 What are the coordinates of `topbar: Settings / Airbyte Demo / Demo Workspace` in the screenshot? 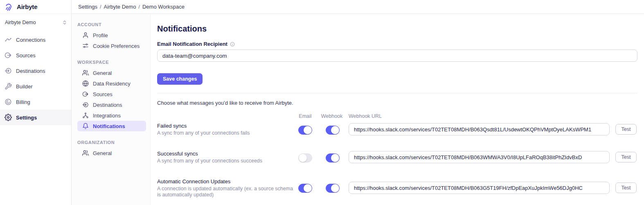 It's located at (358, 7).